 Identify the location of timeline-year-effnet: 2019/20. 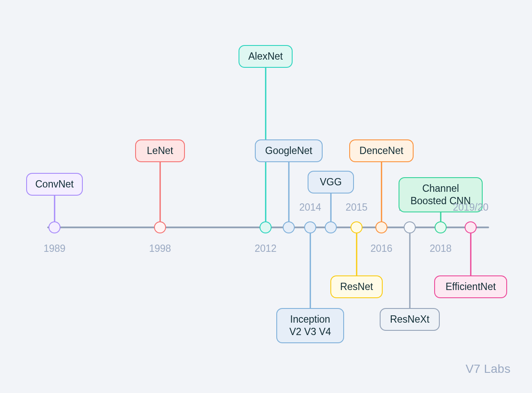
(470, 208).